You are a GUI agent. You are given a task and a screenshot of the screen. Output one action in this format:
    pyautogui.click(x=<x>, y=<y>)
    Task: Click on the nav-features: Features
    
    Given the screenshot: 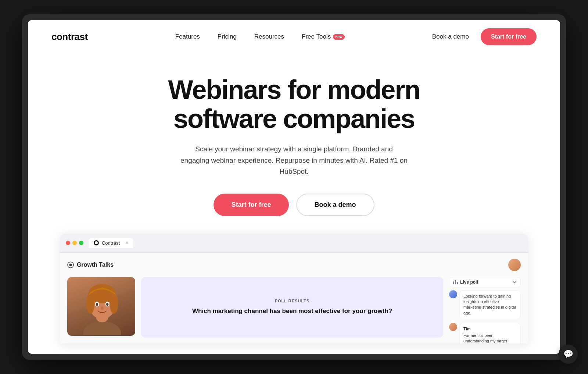 What is the action you would take?
    pyautogui.click(x=187, y=37)
    